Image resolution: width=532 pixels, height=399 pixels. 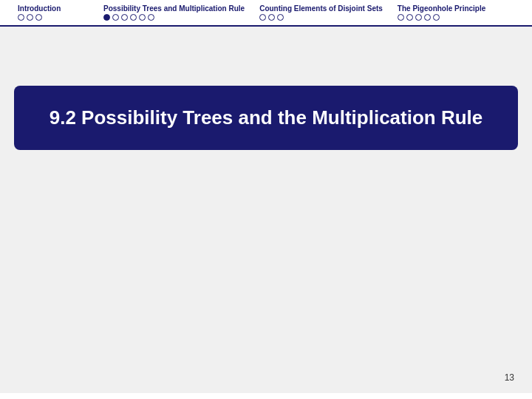 What do you see at coordinates (510, 378) in the screenshot?
I see `page-number: 13` at bounding box center [510, 378].